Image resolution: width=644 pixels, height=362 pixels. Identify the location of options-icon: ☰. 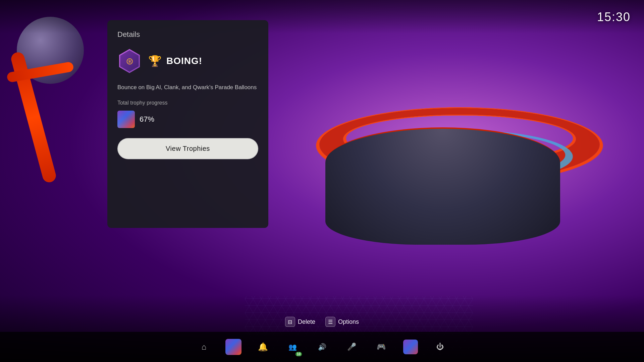
(330, 322).